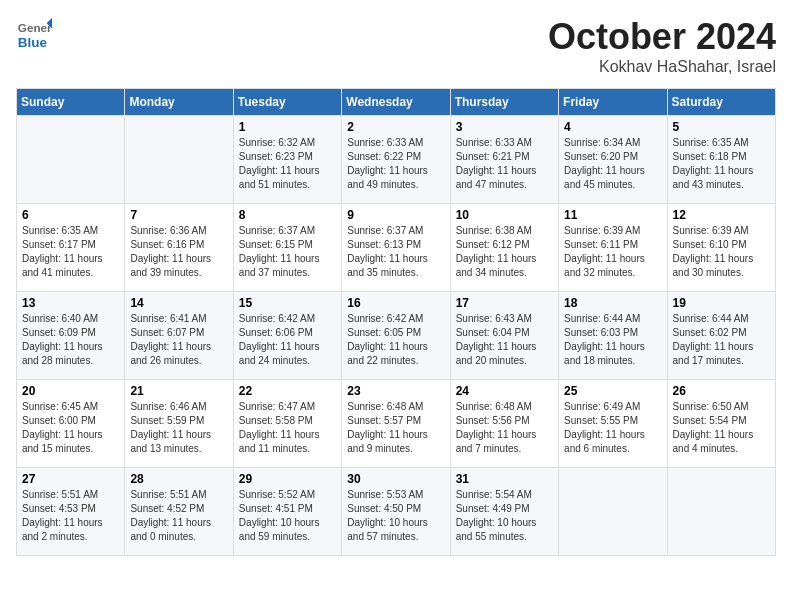 This screenshot has height=612, width=792. I want to click on weekday-header-cell: Saturday, so click(721, 102).